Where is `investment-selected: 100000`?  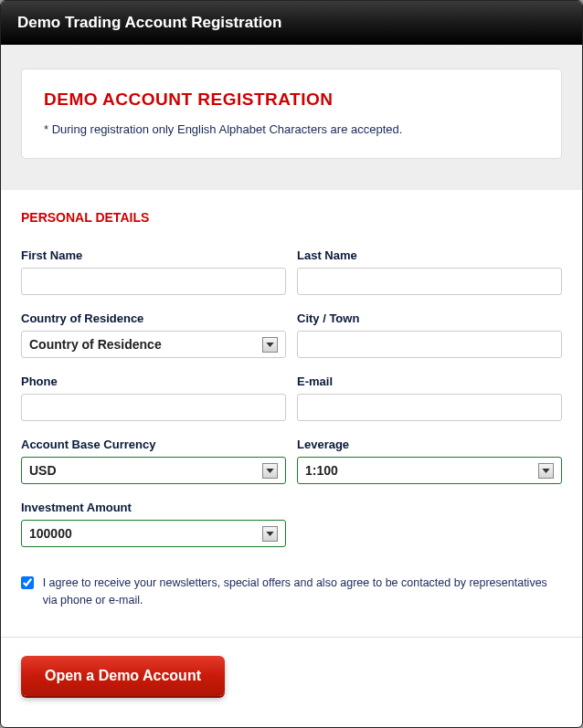 investment-selected: 100000 is located at coordinates (51, 533).